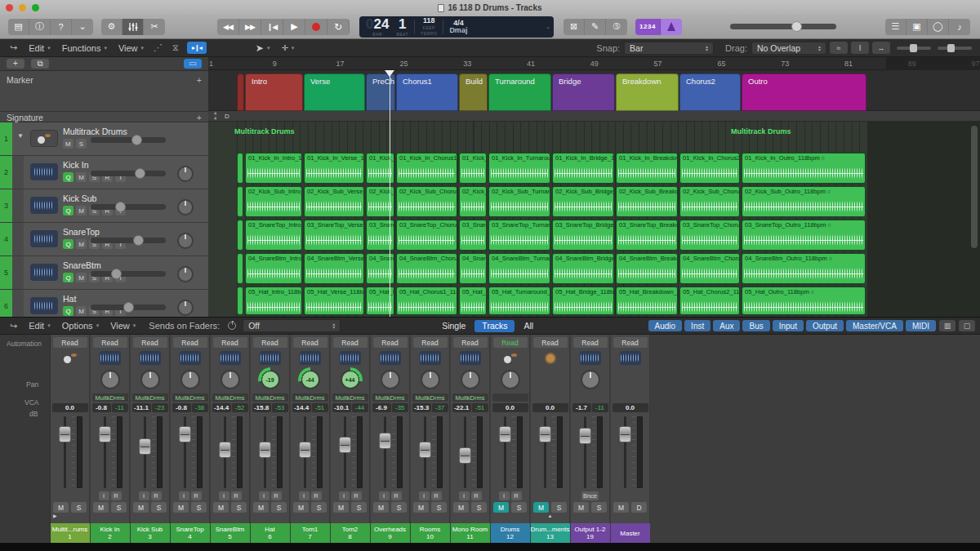  Describe the element at coordinates (250, 27) in the screenshot. I see `forward-button: ▶▶` at that location.